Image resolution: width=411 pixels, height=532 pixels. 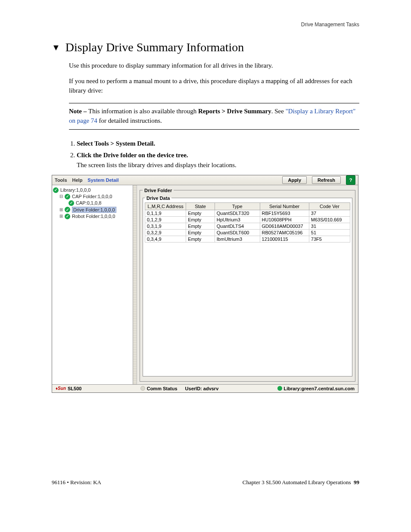 I want to click on col-codever: Code Ver, so click(x=329, y=206).